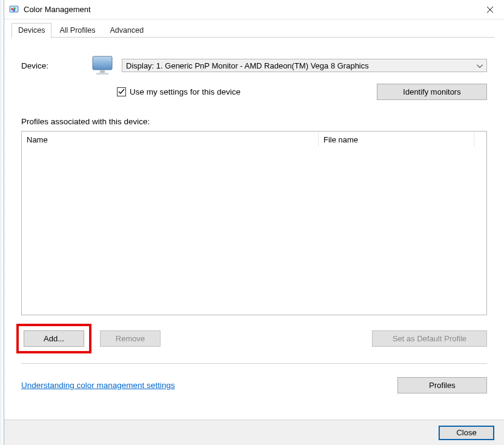  Describe the element at coordinates (396, 139) in the screenshot. I see `column-header-file-name: File name` at that location.